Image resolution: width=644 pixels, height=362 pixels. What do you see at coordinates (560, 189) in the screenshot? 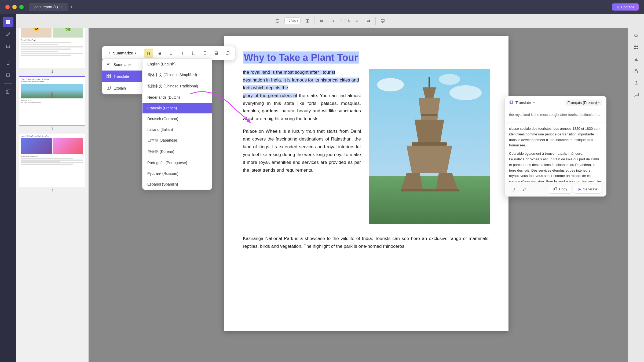
I see `copy-button: Copy` at bounding box center [560, 189].